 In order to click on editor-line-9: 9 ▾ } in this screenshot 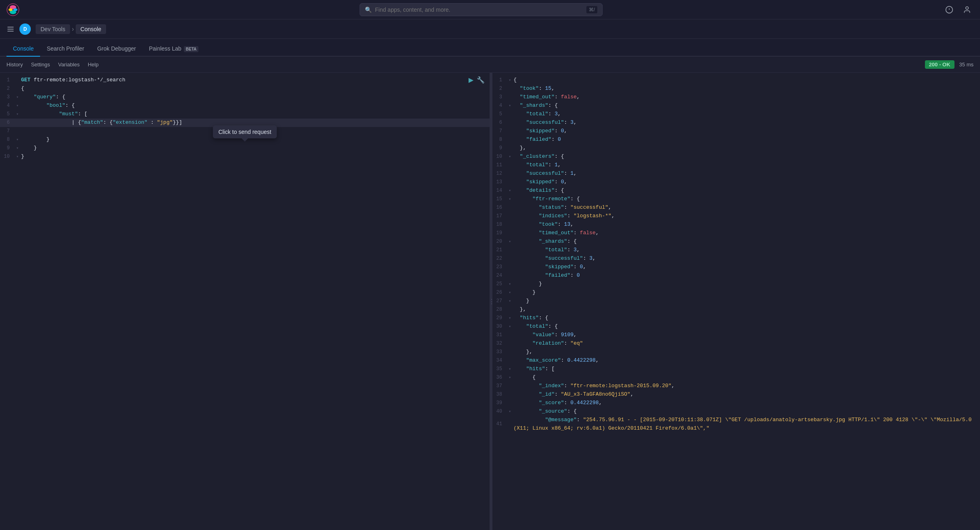, I will do `click(245, 148)`.